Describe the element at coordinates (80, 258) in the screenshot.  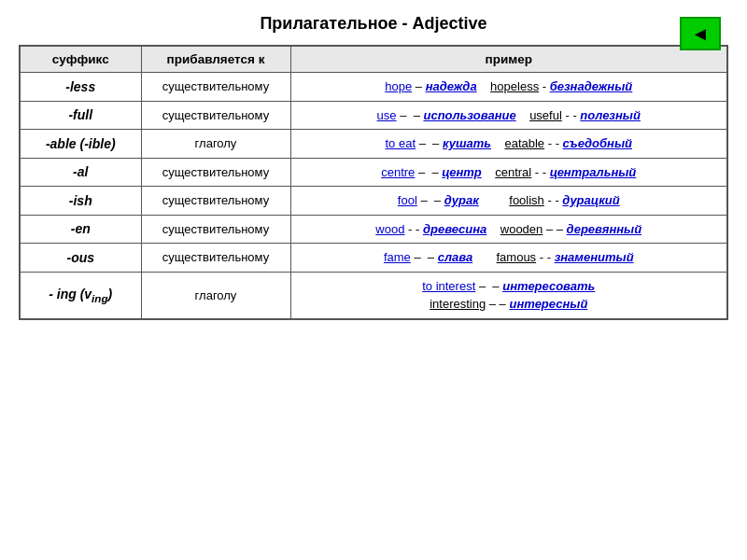
I see `cell-suffix: -ous` at that location.